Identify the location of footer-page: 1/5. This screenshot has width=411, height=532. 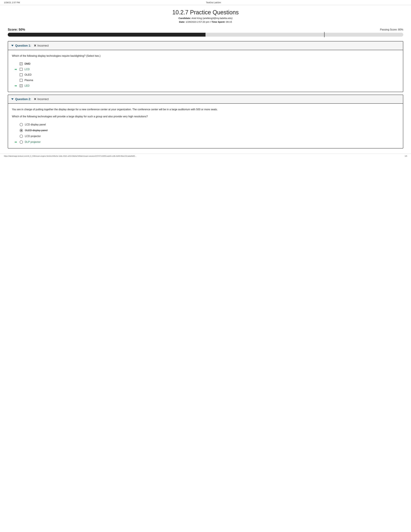
(406, 156).